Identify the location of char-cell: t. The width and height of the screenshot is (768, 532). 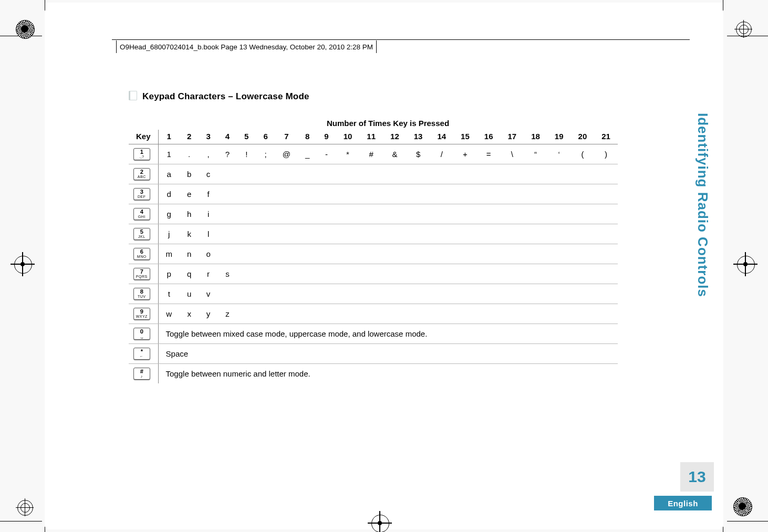
(169, 294).